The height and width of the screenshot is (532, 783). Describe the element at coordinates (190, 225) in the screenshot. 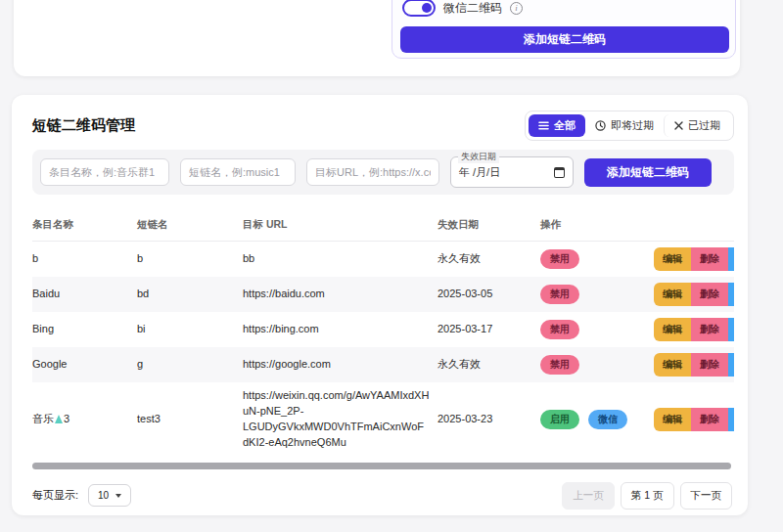

I see `header-slug: 短链名` at that location.